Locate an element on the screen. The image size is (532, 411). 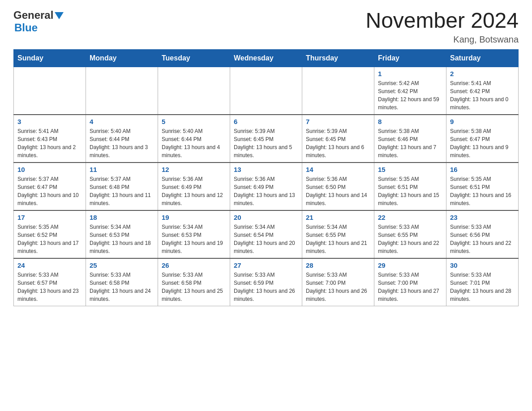
day-detail: Sunrise: 5:34 AMSunset: 6:54 PMDaylight:… is located at coordinates (266, 239).